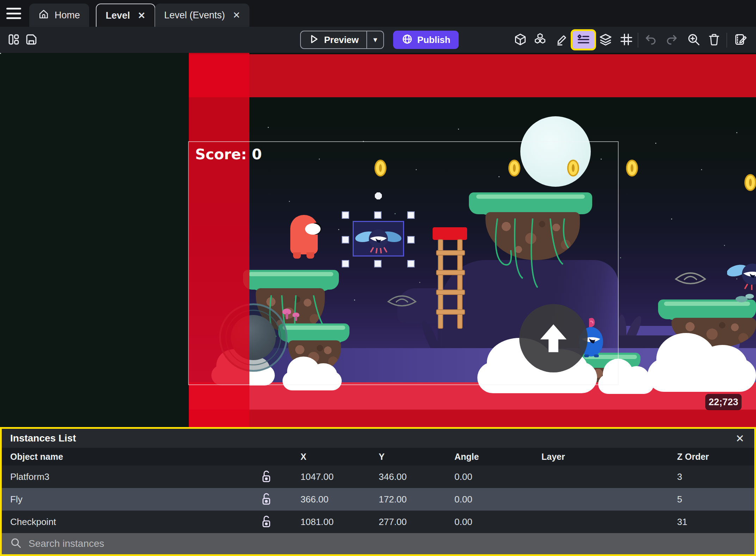 This screenshot has height=556, width=756. I want to click on preview-button: Preview ▾, so click(342, 40).